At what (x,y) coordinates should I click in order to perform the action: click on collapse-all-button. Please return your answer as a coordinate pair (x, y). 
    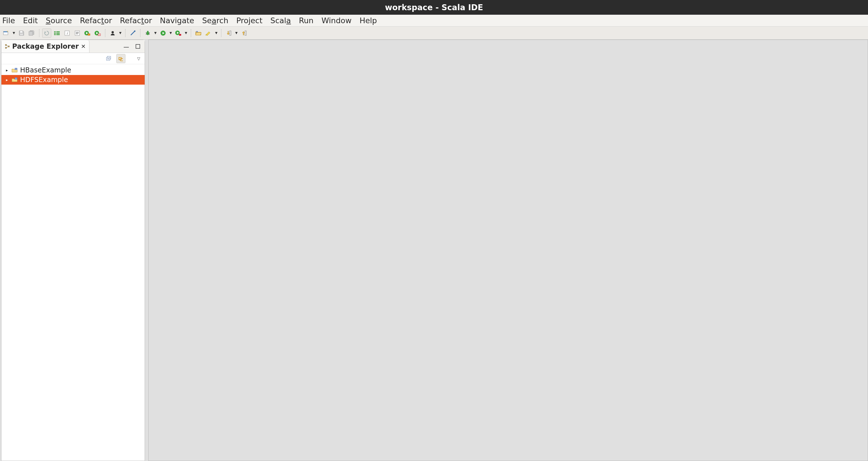
    Looking at the image, I should click on (109, 59).